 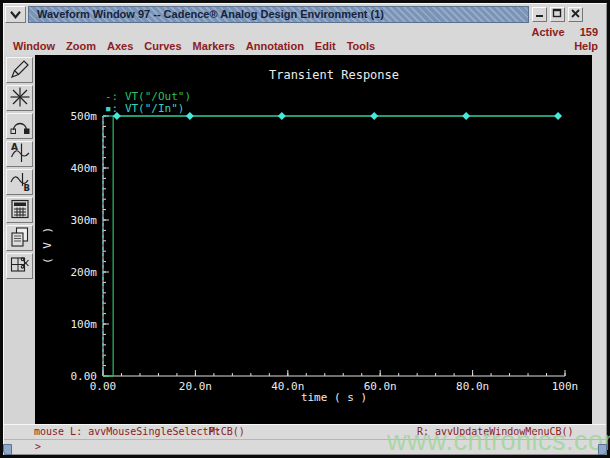 I want to click on active-count: 159, so click(x=589, y=32).